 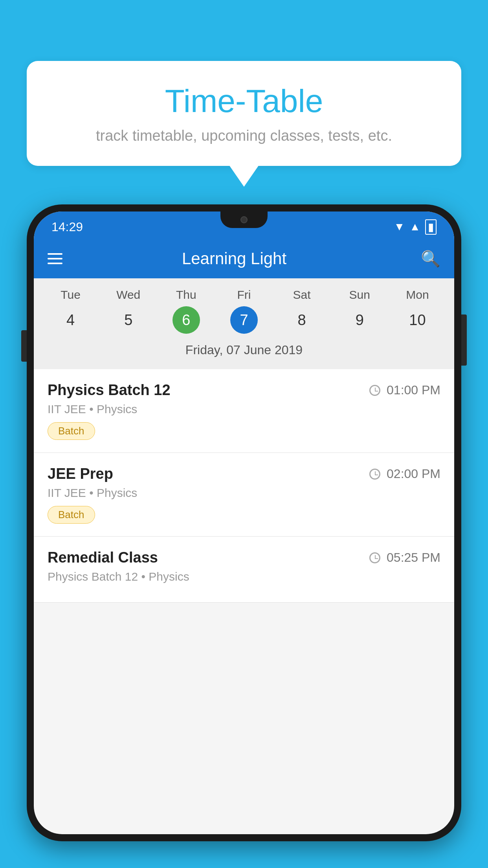 I want to click on speech-bubble-pointer, so click(x=244, y=176).